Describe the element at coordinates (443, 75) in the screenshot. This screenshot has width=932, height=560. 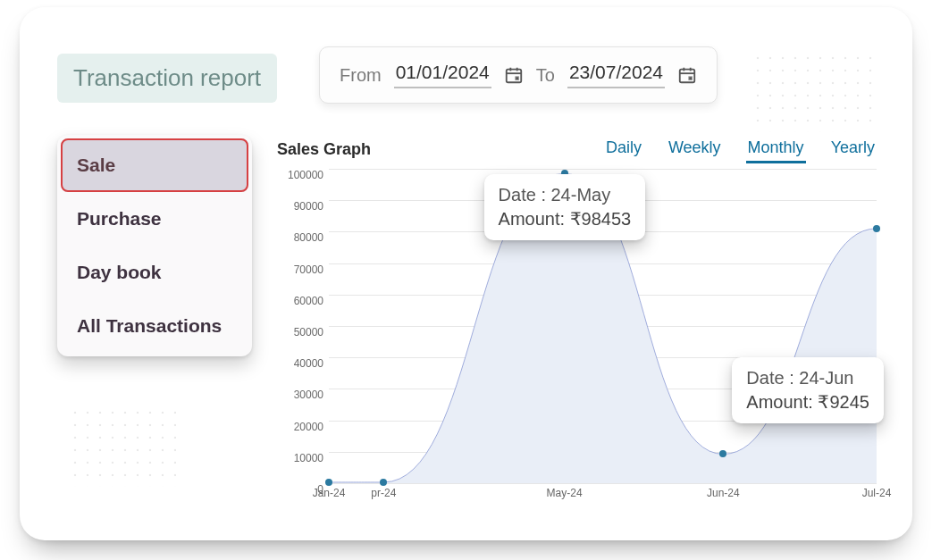
I see `from-date-input: 01/01/2024` at that location.